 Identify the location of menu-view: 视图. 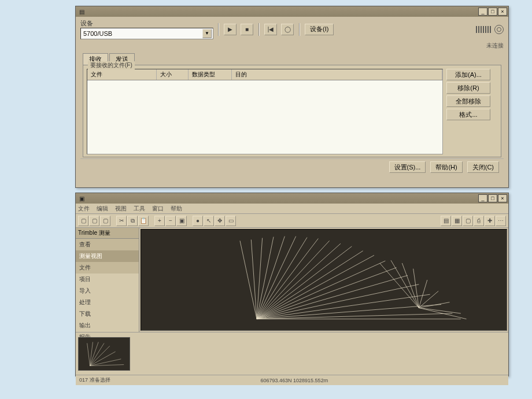
(121, 209).